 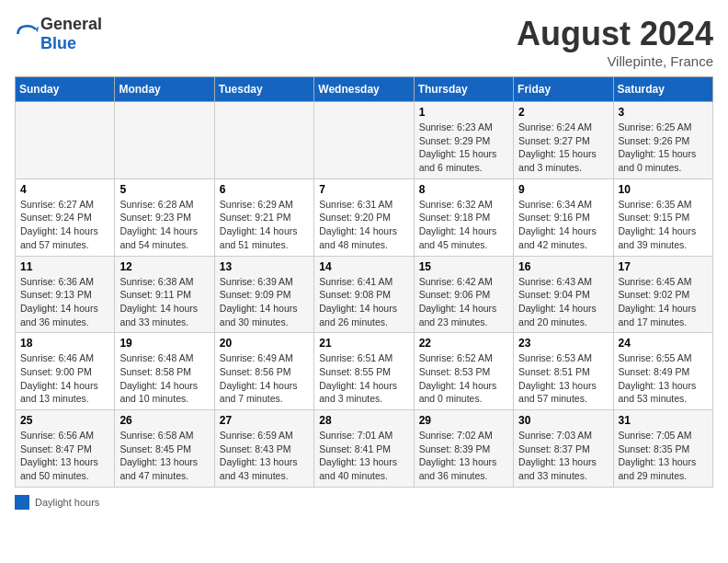 What do you see at coordinates (364, 420) in the screenshot?
I see `day-number: 28` at bounding box center [364, 420].